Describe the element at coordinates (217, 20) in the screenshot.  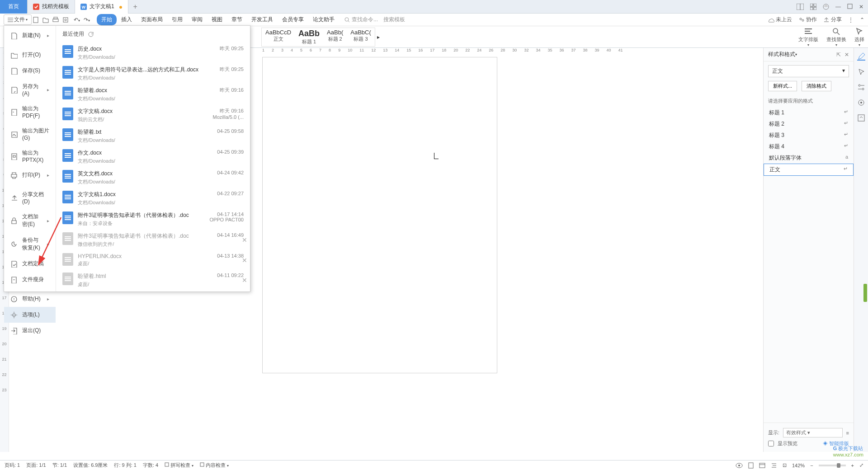
I see `ribbon-tab-5: 视图` at that location.